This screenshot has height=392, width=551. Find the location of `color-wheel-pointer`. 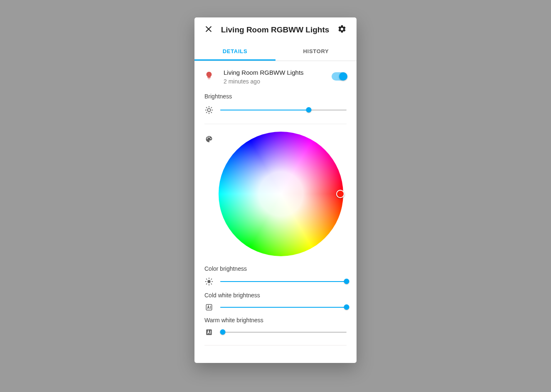

color-wheel-pointer is located at coordinates (340, 194).